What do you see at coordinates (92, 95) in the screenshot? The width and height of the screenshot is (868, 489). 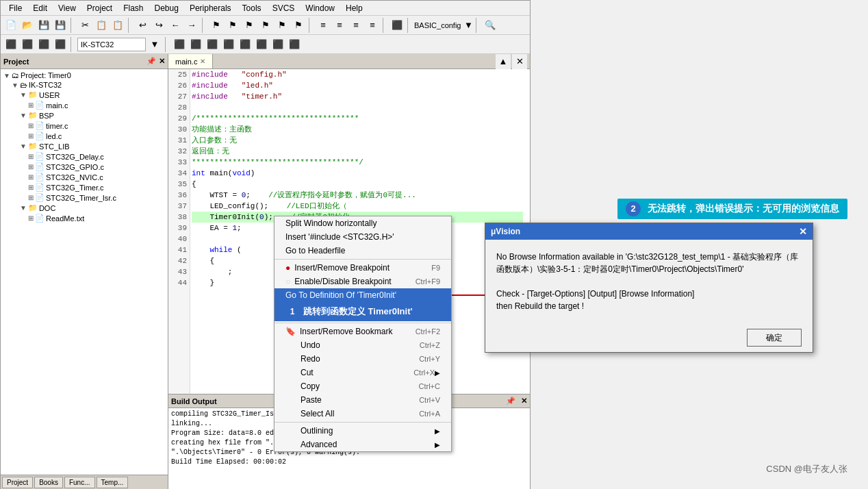 I see `tree-user: ▼ 📁 USER` at bounding box center [92, 95].